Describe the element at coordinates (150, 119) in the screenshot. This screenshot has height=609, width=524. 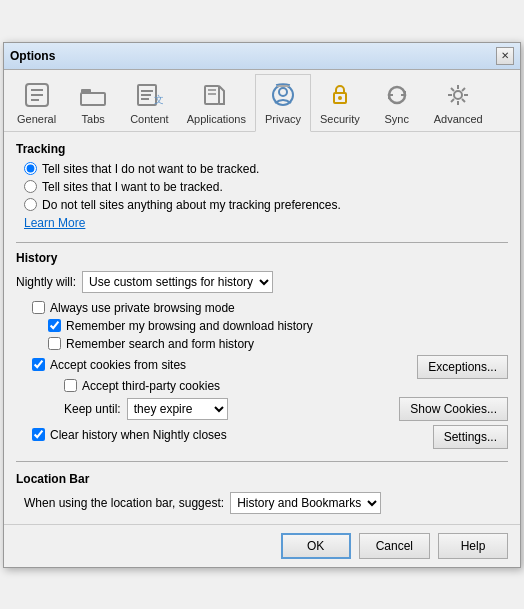
I see `content-tab-label: Content` at that location.